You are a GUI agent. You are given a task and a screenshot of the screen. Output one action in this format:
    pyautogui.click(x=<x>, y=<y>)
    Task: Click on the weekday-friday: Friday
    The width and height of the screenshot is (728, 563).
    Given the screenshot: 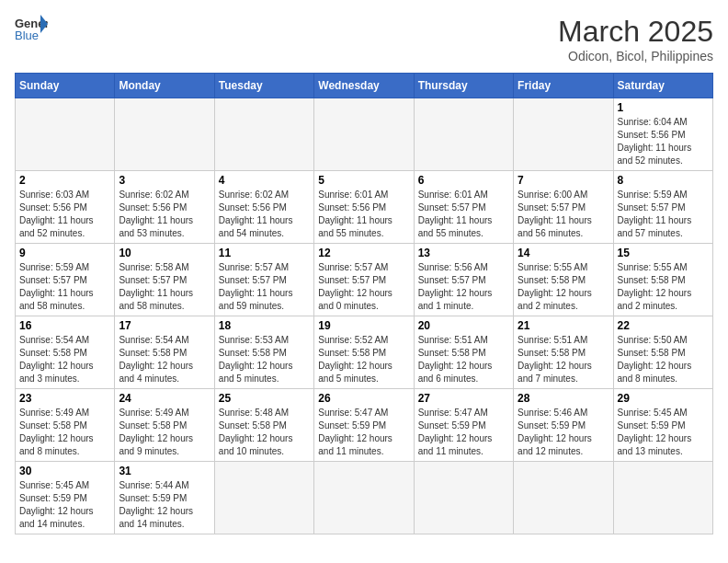 What is the action you would take?
    pyautogui.click(x=563, y=86)
    